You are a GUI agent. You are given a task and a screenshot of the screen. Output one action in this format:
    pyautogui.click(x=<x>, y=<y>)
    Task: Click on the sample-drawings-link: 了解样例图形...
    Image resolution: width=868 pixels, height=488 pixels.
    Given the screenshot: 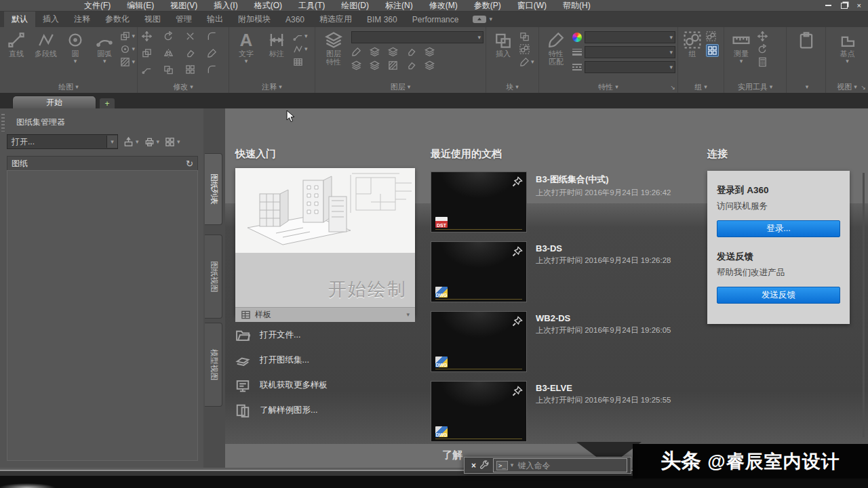 What is the action you would take?
    pyautogui.click(x=326, y=411)
    